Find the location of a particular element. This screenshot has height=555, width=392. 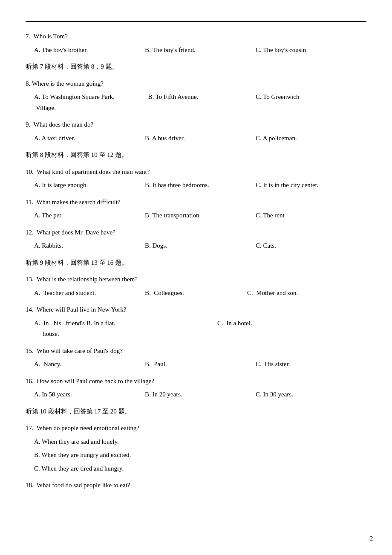

question-17: 17. When do people need emotional eating… is located at coordinates (196, 448).